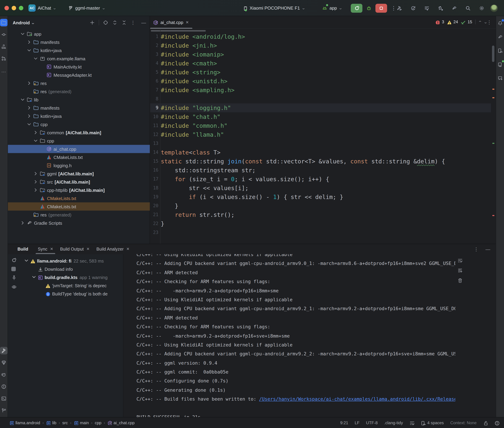 The image size is (504, 428). I want to click on code-line-10: 10#include "chat.h", so click(321, 117).